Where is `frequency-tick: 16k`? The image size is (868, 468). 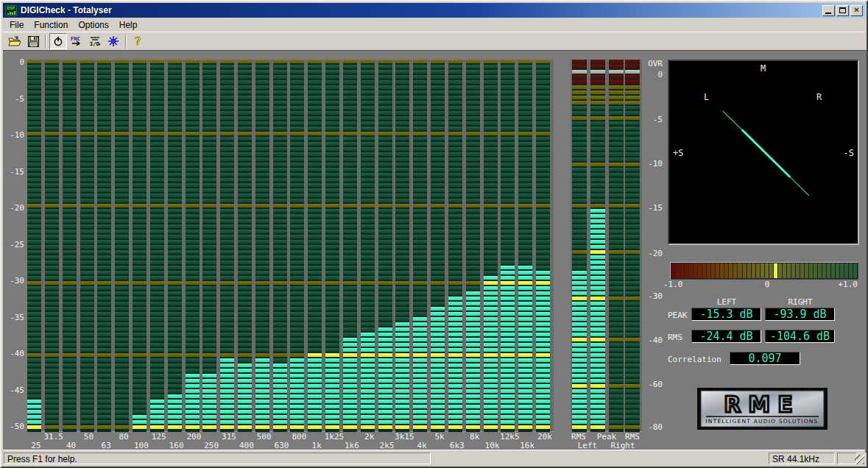
frequency-tick: 16k is located at coordinates (527, 446).